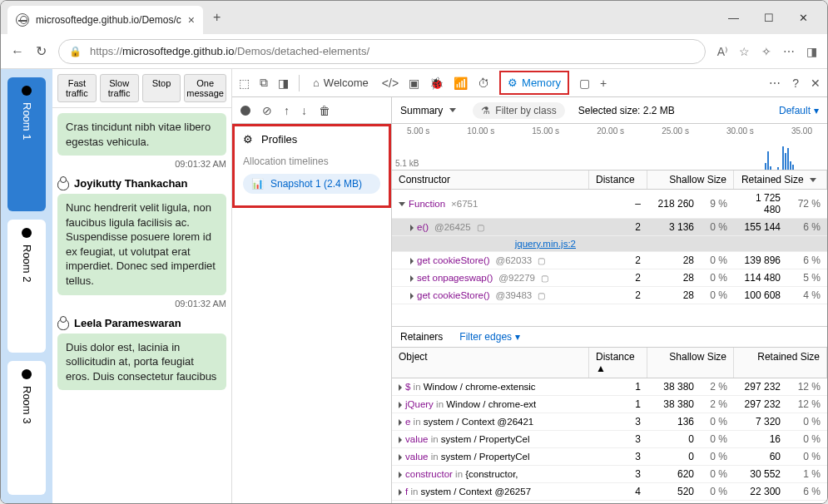 The width and height of the screenshot is (828, 504). I want to click on sidebar-icon: ◨, so click(812, 52).